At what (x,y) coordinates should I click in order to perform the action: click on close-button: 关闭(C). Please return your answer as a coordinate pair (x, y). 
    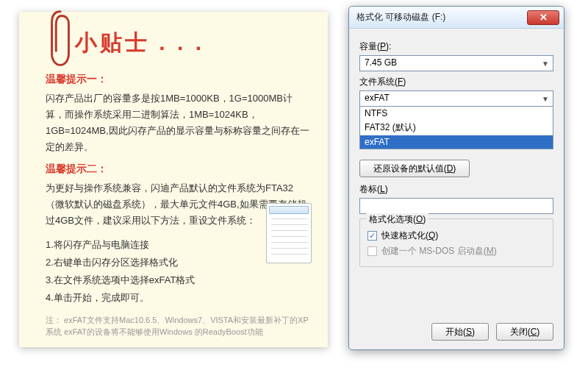
    Looking at the image, I should click on (525, 332).